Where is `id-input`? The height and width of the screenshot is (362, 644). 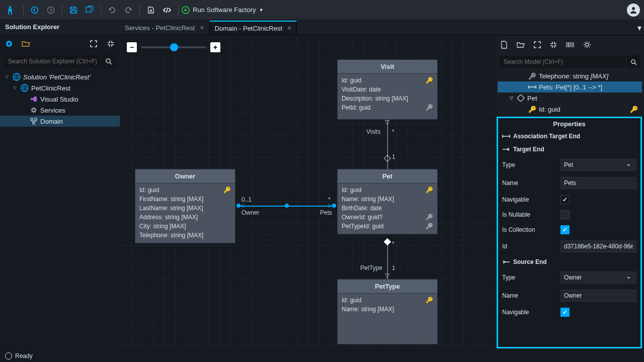
id-input is located at coordinates (599, 246).